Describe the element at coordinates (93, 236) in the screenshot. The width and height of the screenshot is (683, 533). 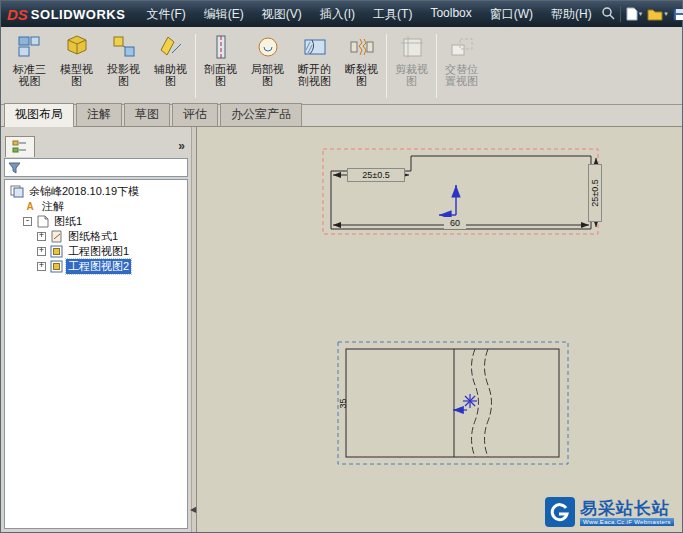
I see `tree-item-sheet-format1: 图纸格式1` at that location.